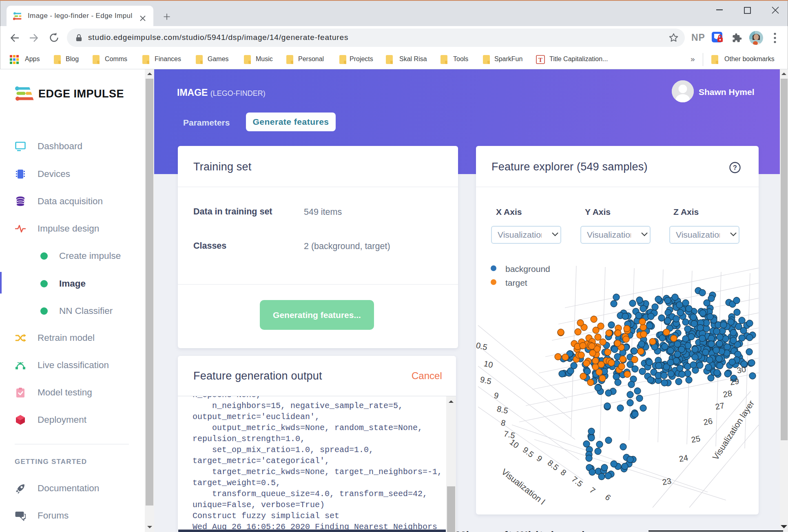 This screenshot has height=532, width=788. Describe the element at coordinates (482, 346) in the screenshot. I see `svg-text: 10.5` at that location.